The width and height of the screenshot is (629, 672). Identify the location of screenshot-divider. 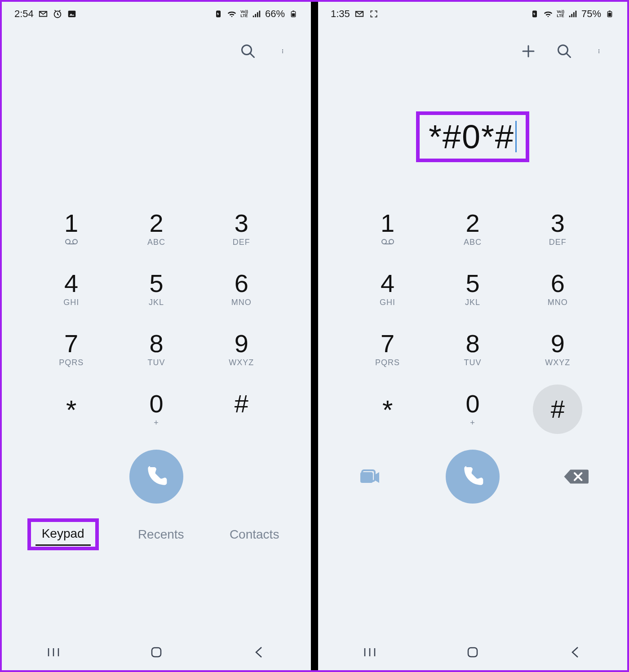
(314, 336).